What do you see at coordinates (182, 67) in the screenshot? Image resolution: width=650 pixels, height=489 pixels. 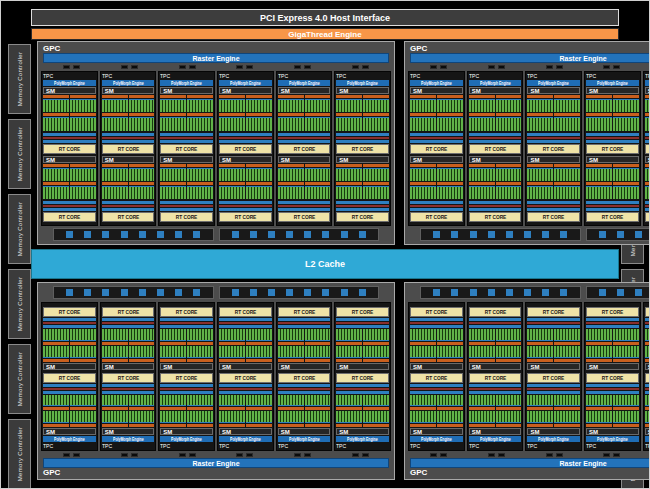 I see `connector-plug-icon` at bounding box center [182, 67].